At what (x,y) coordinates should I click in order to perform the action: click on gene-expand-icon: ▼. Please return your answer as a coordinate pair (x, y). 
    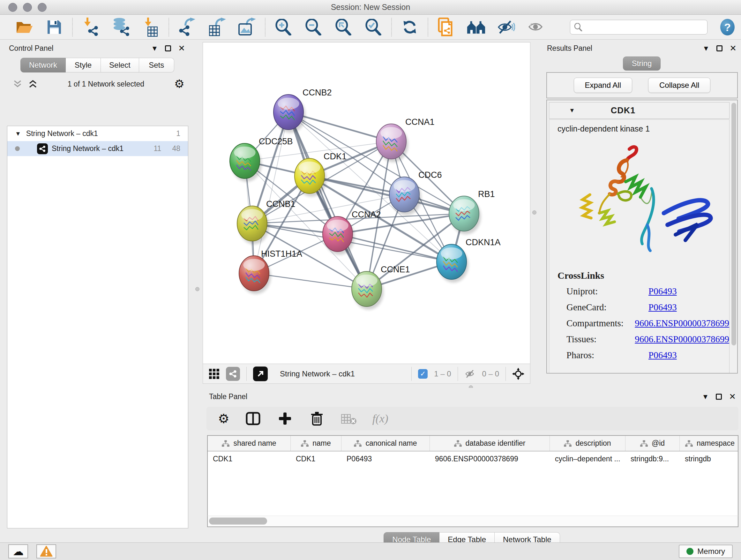
    Looking at the image, I should click on (572, 111).